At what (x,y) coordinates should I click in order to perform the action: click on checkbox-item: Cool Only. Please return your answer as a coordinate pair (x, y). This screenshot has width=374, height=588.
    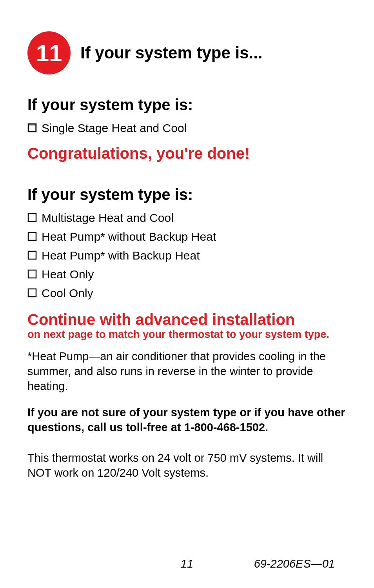
    Looking at the image, I should click on (187, 293).